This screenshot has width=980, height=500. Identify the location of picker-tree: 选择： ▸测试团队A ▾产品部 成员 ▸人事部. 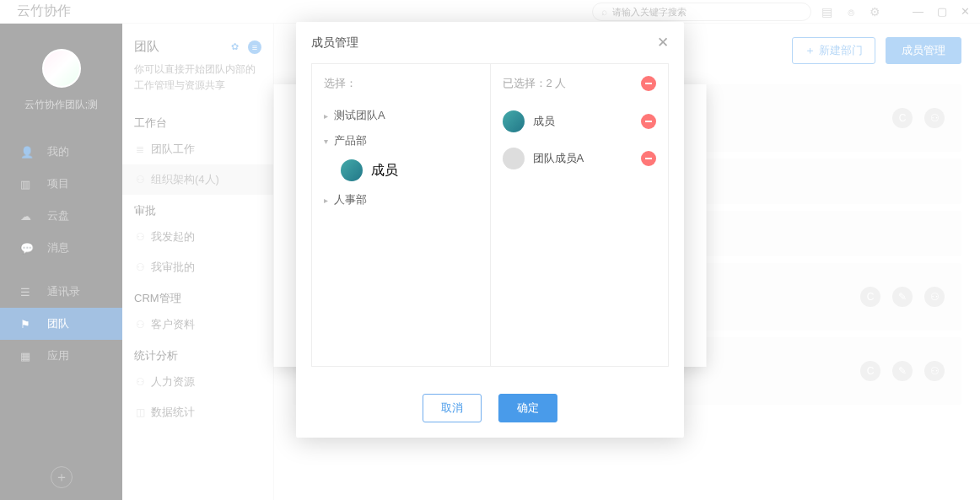
(401, 215).